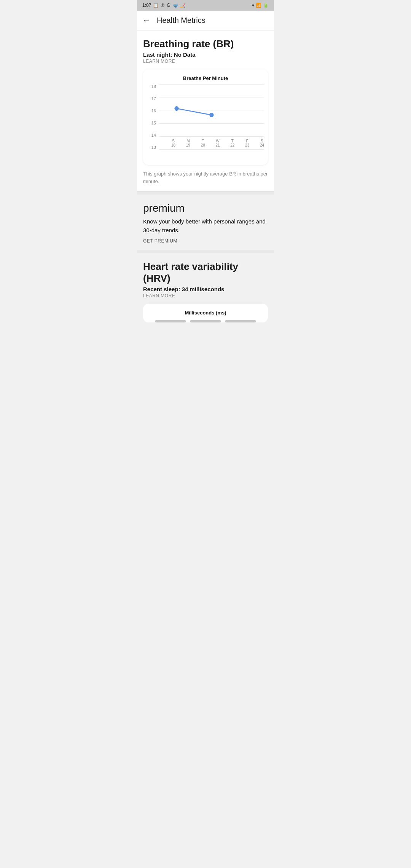 Image resolution: width=411 pixels, height=868 pixels. What do you see at coordinates (206, 288) in the screenshot?
I see `hrv-section: Heart rate variability (HRV) Recent slee…` at bounding box center [206, 288].